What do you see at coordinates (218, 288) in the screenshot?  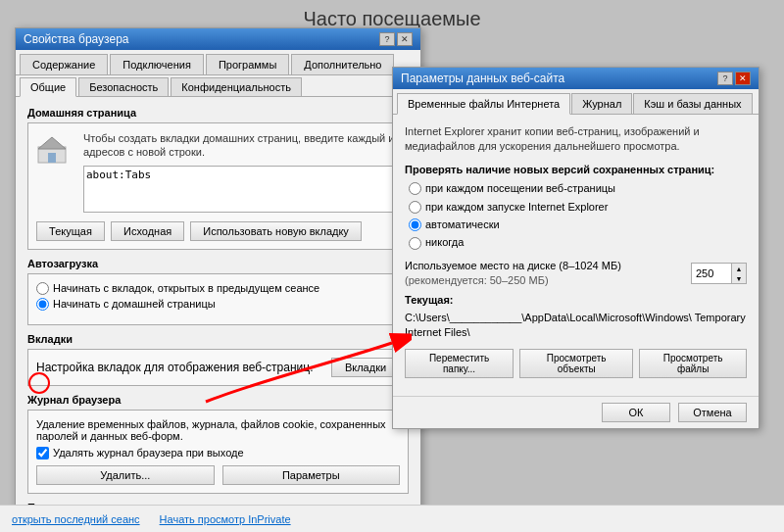 I see `autoload-radio1: Начинать с вкладок, открытых в предыдуще…` at bounding box center [218, 288].